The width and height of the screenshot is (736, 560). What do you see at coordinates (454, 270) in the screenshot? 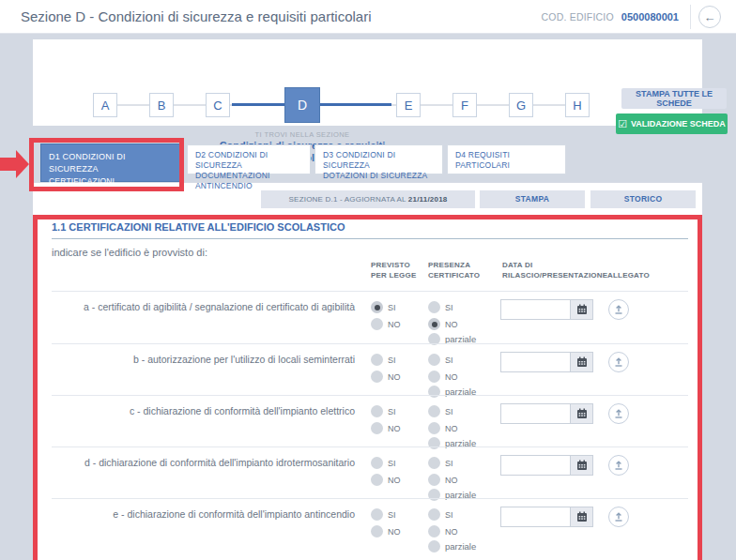
I see `column-presenza-certificato: PRESENZACERTIFICATO` at bounding box center [454, 270].